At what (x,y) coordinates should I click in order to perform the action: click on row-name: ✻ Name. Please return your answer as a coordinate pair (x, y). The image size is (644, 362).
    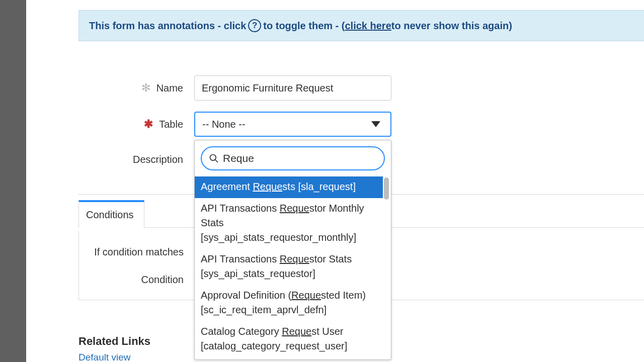
    Looking at the image, I should click on (361, 88).